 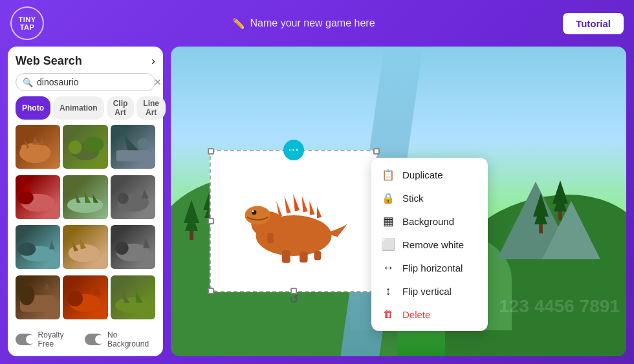 What do you see at coordinates (430, 221) in the screenshot?
I see `context-menu-background: ▦ Background` at bounding box center [430, 221].